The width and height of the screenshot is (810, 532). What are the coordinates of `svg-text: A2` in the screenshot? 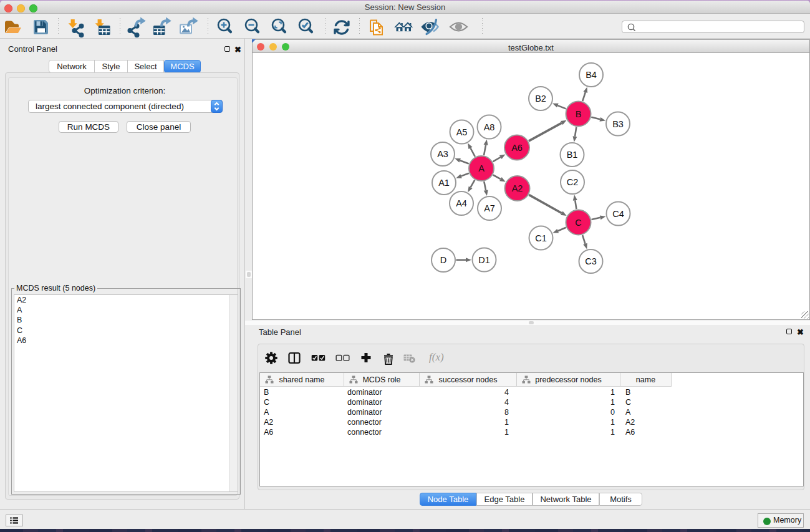 It's located at (518, 188).